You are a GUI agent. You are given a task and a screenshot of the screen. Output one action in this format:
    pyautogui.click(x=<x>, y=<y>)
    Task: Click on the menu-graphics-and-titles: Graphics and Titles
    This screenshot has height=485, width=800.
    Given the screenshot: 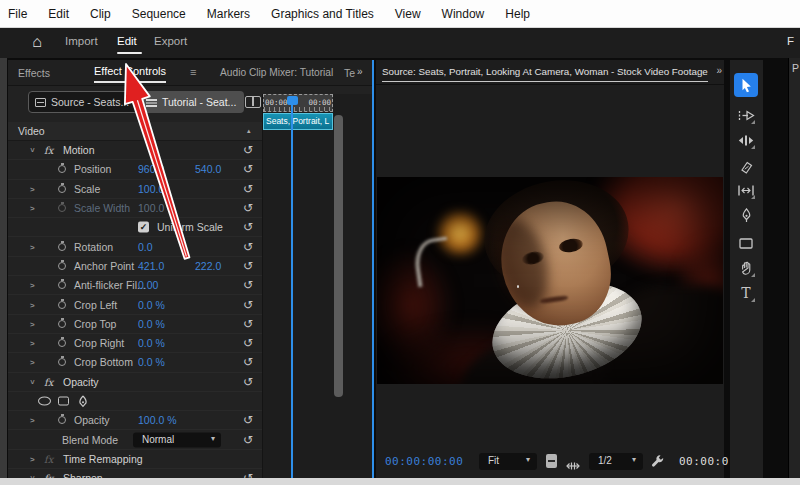 What is the action you would take?
    pyautogui.click(x=322, y=14)
    